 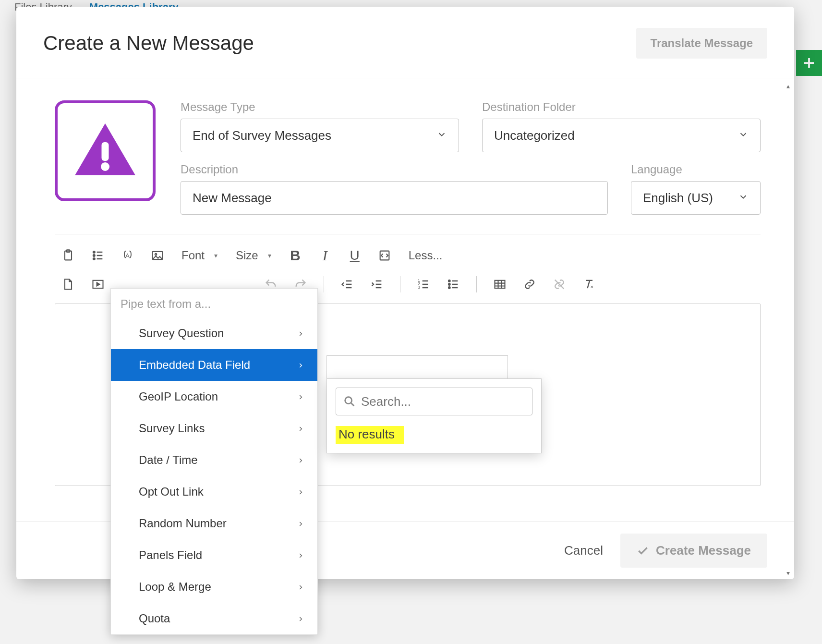 I want to click on message-type-label: Message Type, so click(x=320, y=107).